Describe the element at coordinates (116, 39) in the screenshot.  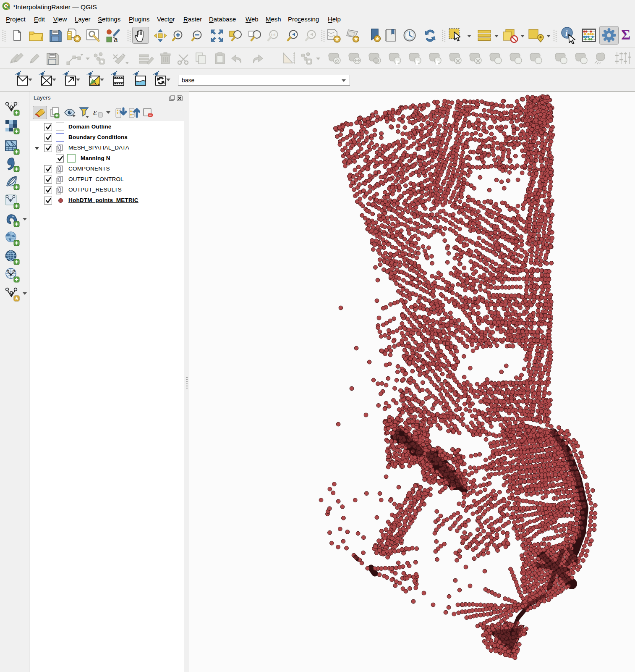
I see `svg-text: a` at that location.